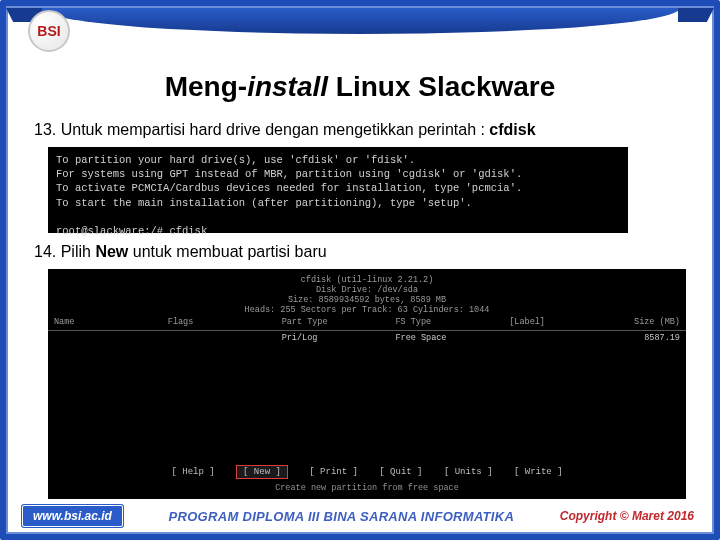 Image resolution: width=720 pixels, height=540 pixels. Describe the element at coordinates (262, 472) in the screenshot. I see `menu-new: [ New ]` at that location.